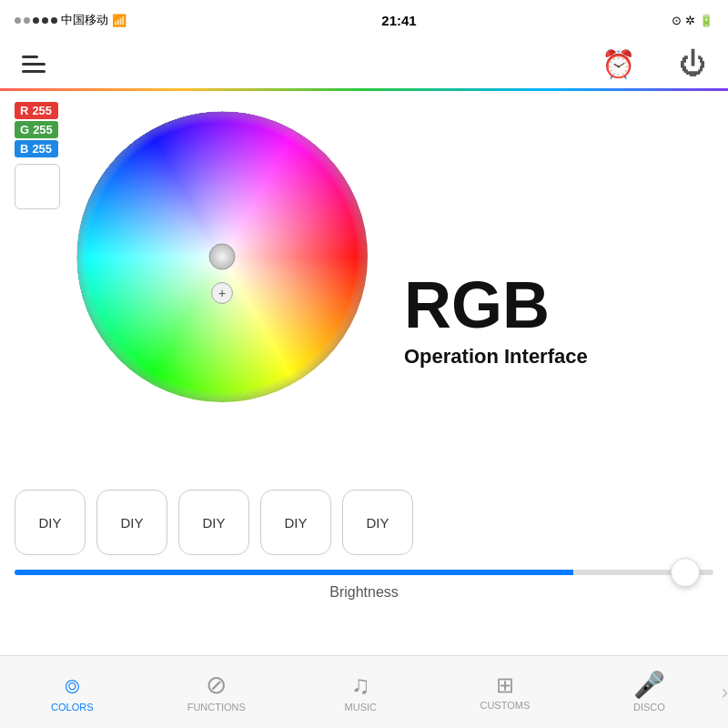 The image size is (728, 728). I want to click on tab-functions: ⊘ FUNCTIONS, so click(217, 693).